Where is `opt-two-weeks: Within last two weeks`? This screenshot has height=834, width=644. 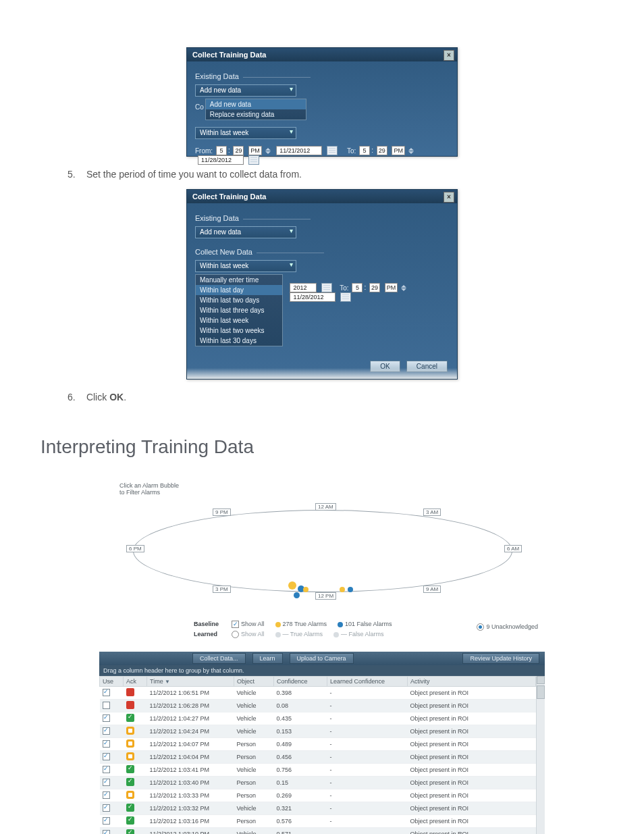 opt-two-weeks: Within last two weeks is located at coordinates (239, 331).